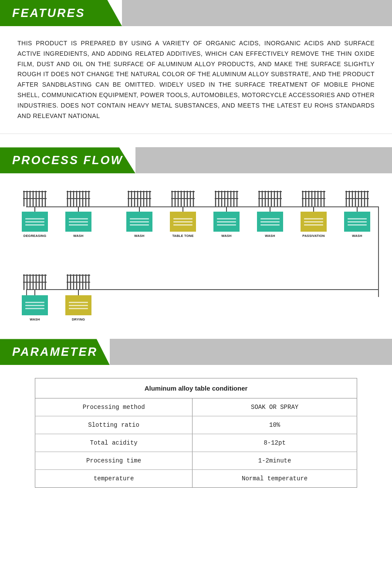 The image size is (392, 577). Describe the element at coordinates (35, 298) in the screenshot. I see `tank-wash-6: WASH` at that location.